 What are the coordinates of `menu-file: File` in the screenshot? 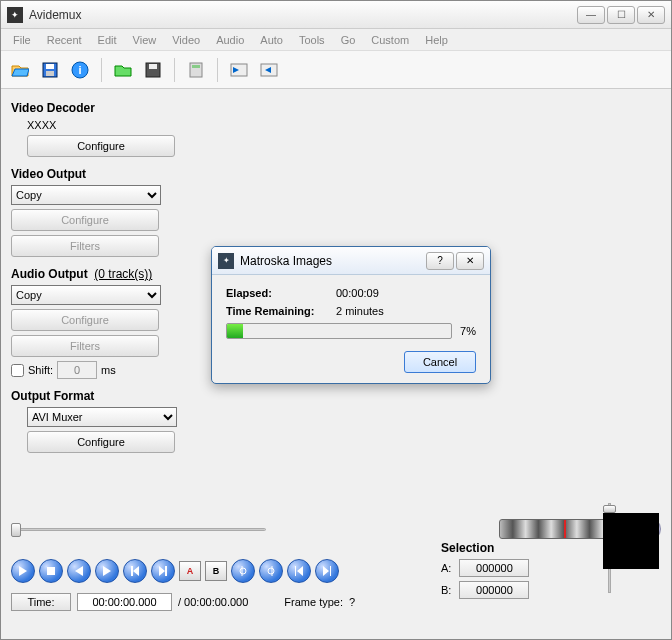 It's located at (22, 40).